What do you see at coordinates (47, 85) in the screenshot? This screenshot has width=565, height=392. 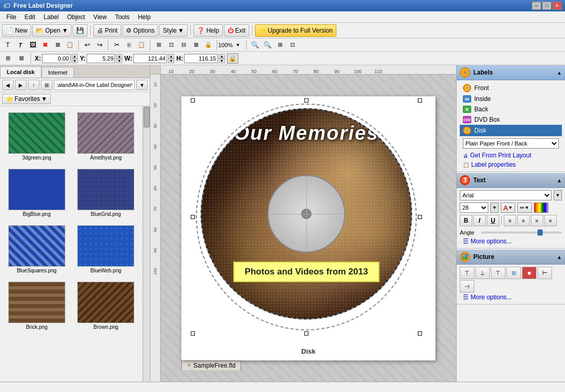 I see `nav-view: ⊞` at bounding box center [47, 85].